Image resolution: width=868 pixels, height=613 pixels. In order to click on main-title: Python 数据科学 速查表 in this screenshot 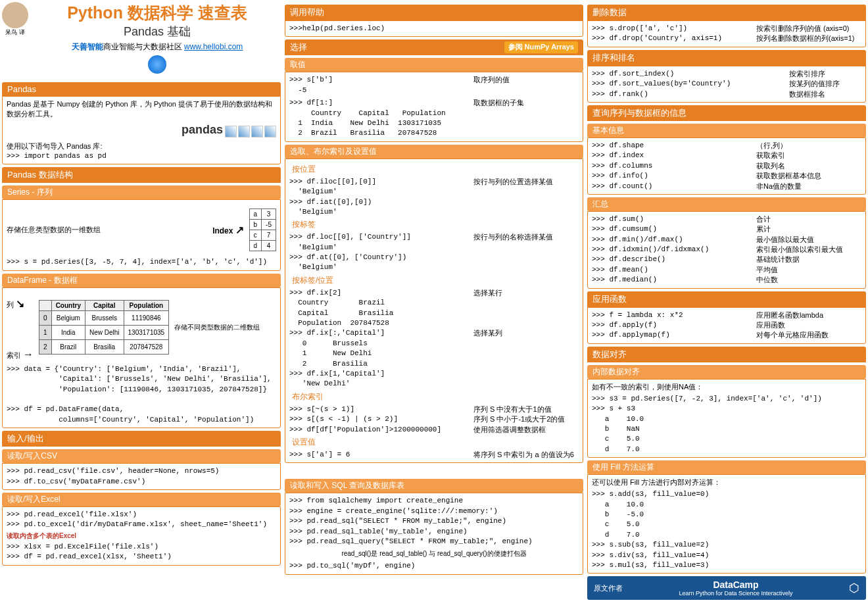, I will do `click(157, 13)`.